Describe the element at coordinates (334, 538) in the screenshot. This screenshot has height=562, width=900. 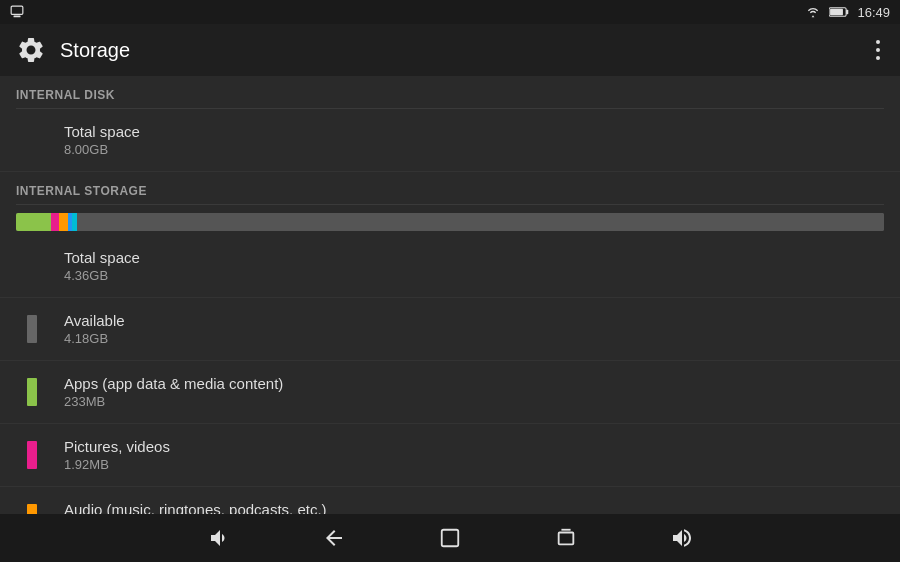
I see `back-button` at that location.